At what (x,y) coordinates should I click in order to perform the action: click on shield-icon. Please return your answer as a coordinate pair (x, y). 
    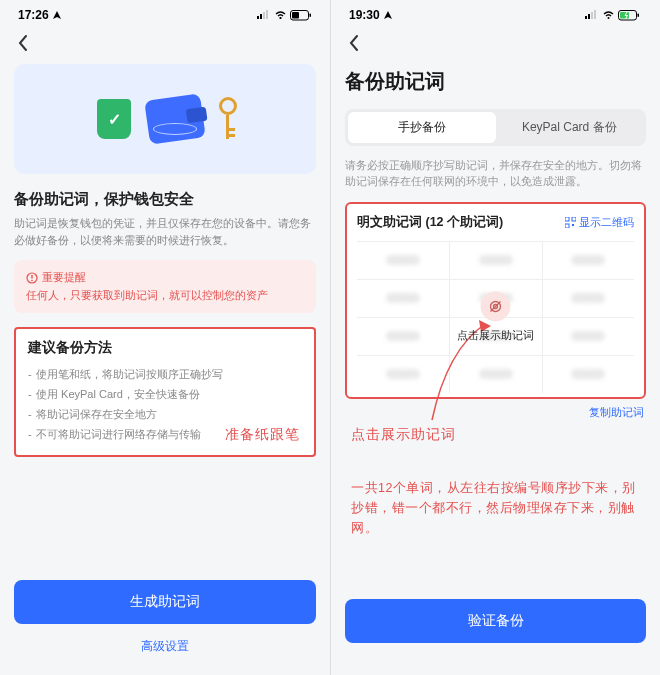
    Looking at the image, I should click on (114, 119).